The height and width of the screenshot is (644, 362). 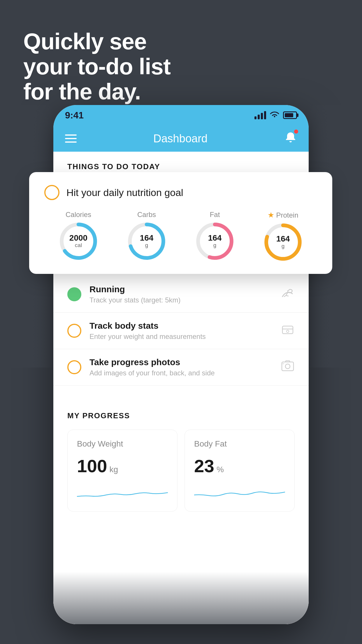 What do you see at coordinates (122, 492) in the screenshot?
I see `body-weight-chart` at bounding box center [122, 492].